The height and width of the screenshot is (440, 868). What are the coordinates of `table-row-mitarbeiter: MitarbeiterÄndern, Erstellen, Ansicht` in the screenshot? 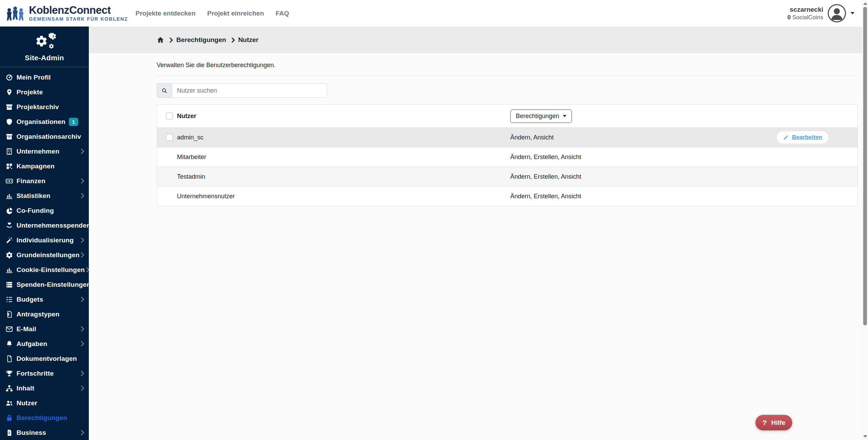 It's located at (508, 157).